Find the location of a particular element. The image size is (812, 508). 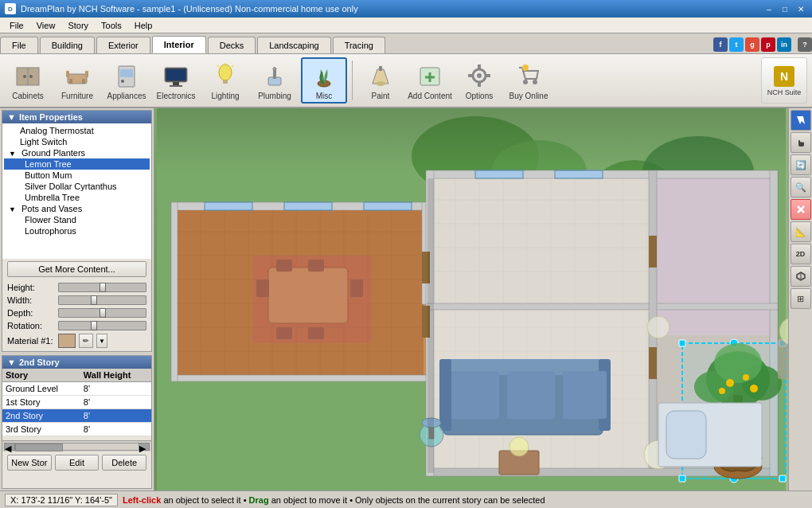

plumbing-button: Plumbing is located at coordinates (275, 80).